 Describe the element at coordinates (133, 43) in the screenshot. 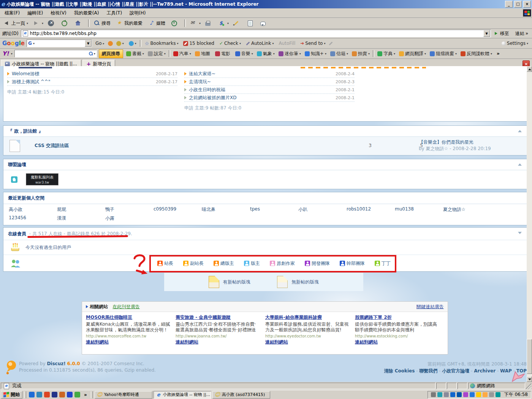

I see `blogger-button: ▾` at that location.